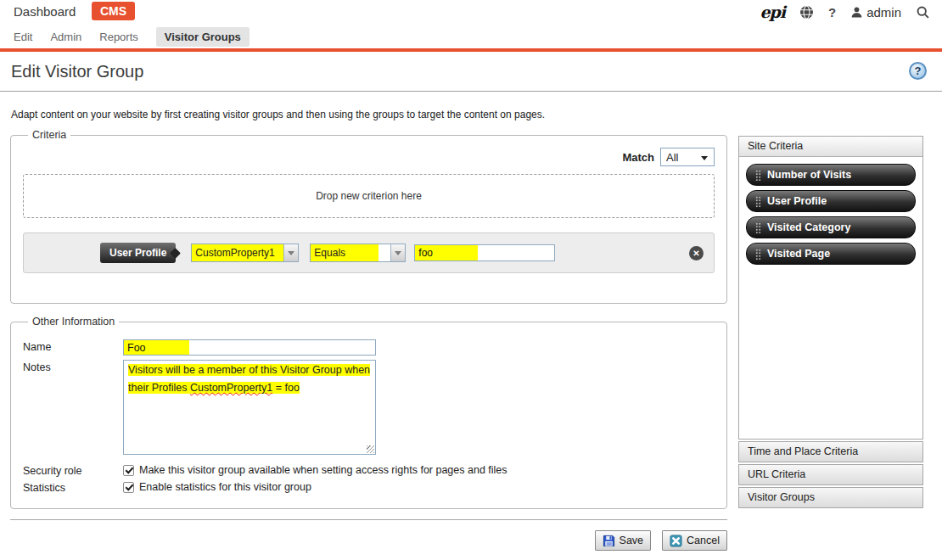  What do you see at coordinates (696, 253) in the screenshot?
I see `remove-criterion-icon: ✕` at bounding box center [696, 253].